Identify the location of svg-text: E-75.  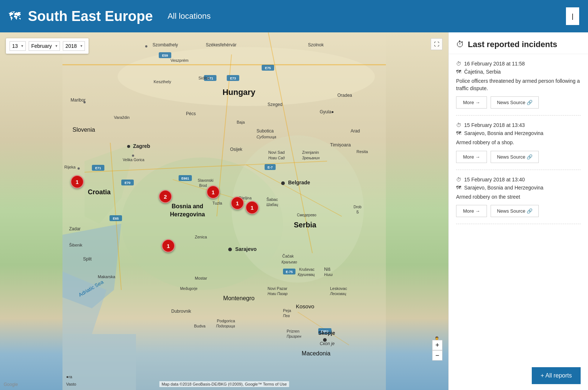
(289, 272).